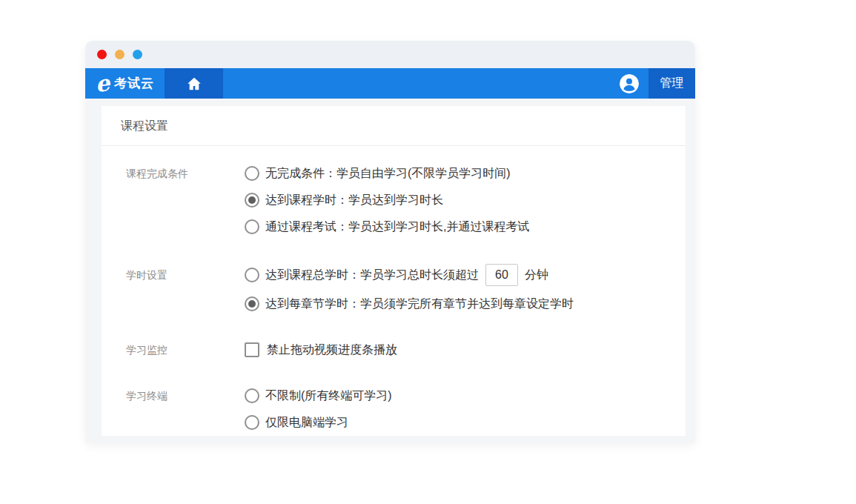 The width and height of the screenshot is (856, 504). Describe the element at coordinates (537, 276) in the screenshot. I see `option-label-suffix: 分钟` at that location.